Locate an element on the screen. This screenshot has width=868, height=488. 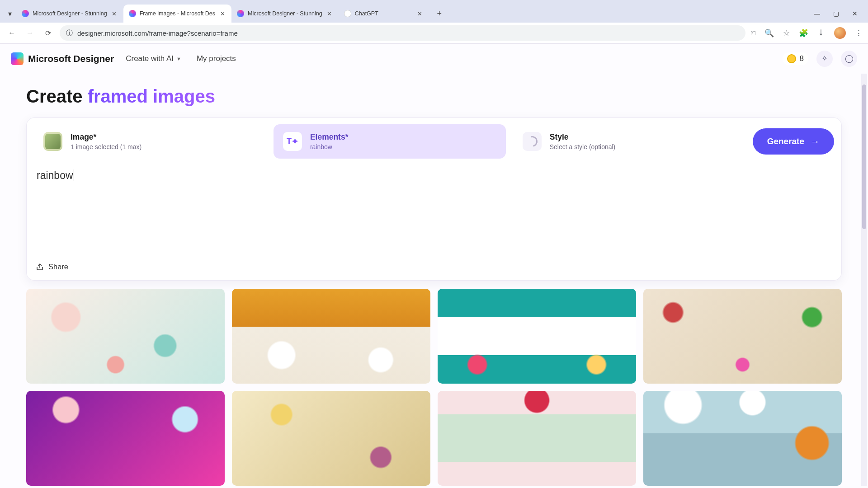
reload-button: ⟳ is located at coordinates (48, 33).